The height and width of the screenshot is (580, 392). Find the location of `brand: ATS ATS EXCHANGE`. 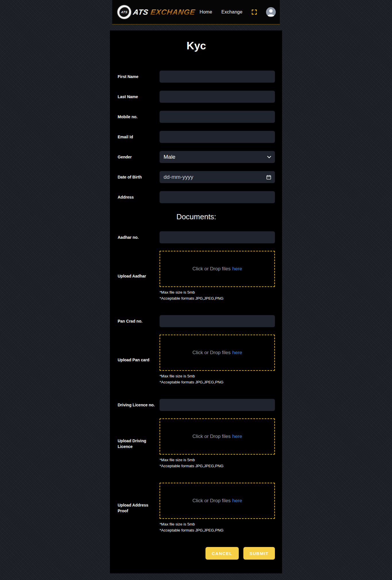

brand: ATS ATS EXCHANGE is located at coordinates (156, 12).